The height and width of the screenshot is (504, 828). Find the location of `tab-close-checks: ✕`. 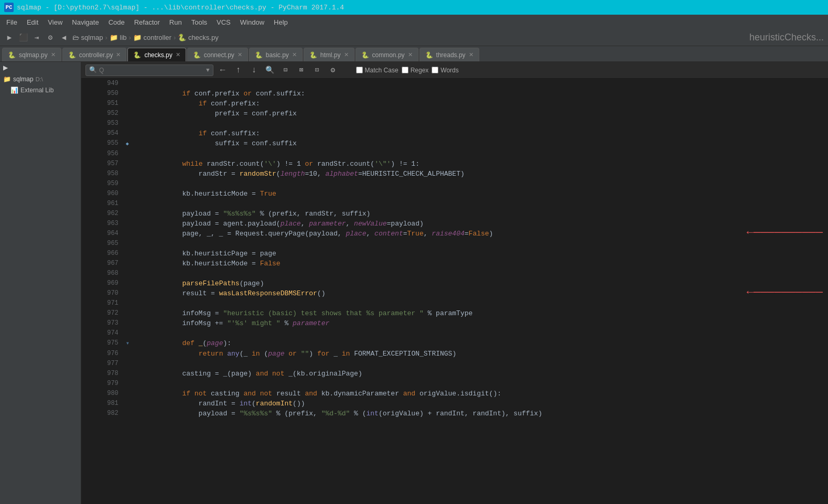

tab-close-checks: ✕ is located at coordinates (178, 55).